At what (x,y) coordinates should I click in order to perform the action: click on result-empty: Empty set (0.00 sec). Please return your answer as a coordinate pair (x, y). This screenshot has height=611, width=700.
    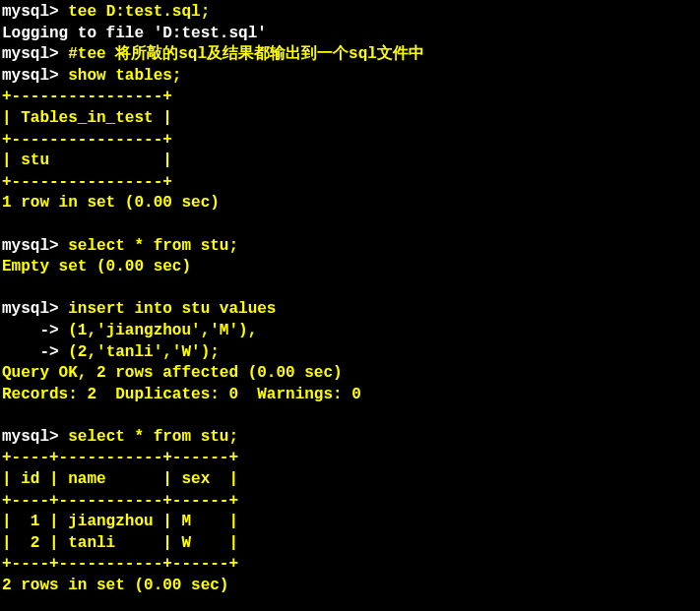
    Looking at the image, I should click on (350, 268).